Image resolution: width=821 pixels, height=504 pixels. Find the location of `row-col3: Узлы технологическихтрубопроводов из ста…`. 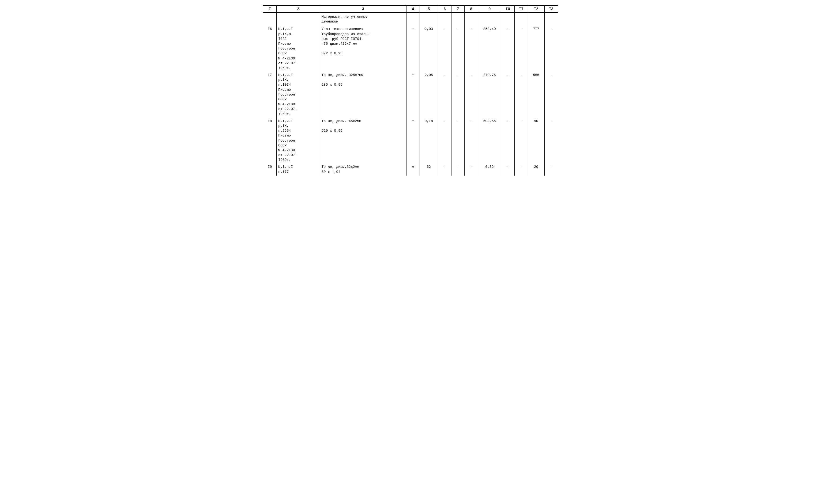

row-col3: Узлы технологическихтрубопроводов из ста… is located at coordinates (363, 49).